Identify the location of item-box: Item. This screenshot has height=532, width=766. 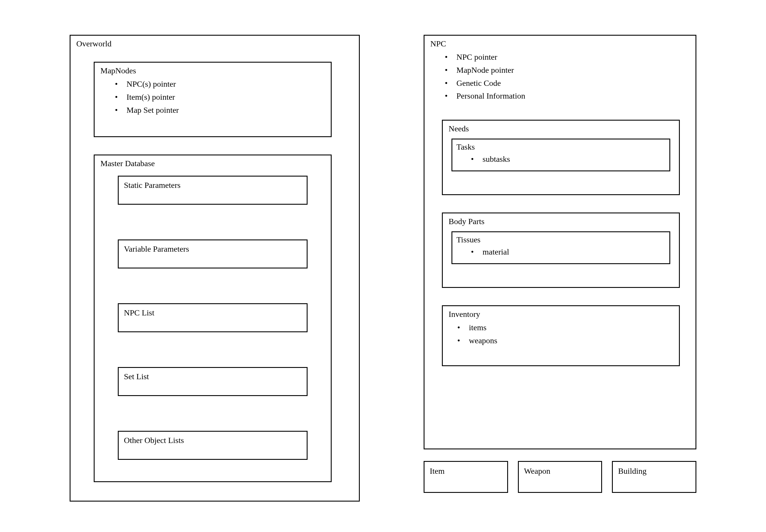
(466, 477).